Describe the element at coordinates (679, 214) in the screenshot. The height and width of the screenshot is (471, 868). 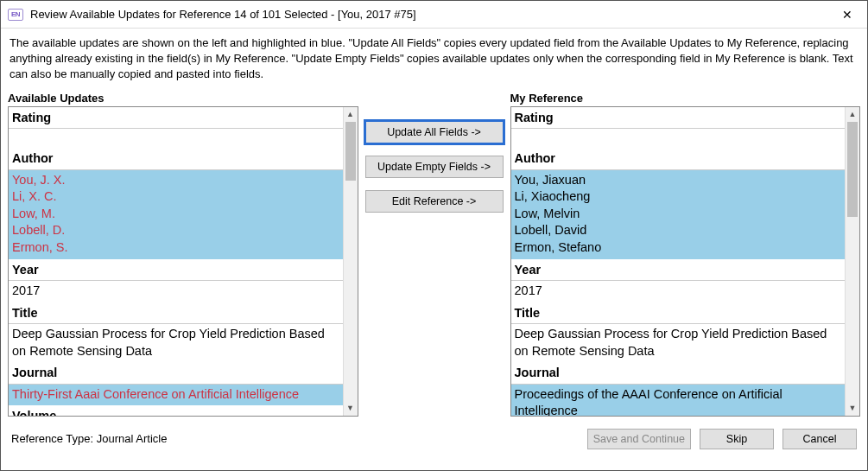
I see `field-value: You, JiaxuanLi, XiaochengLow, MelvinLobe…` at that location.